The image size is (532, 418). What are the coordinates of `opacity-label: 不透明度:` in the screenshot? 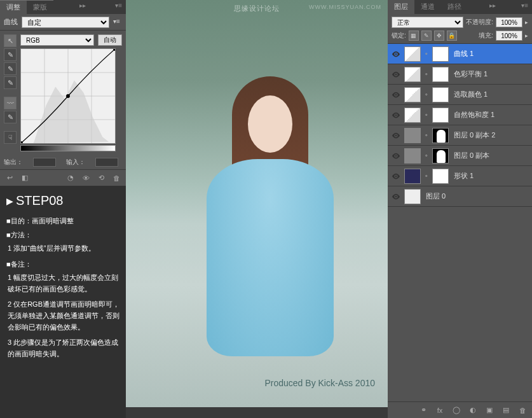 It's located at (479, 22).